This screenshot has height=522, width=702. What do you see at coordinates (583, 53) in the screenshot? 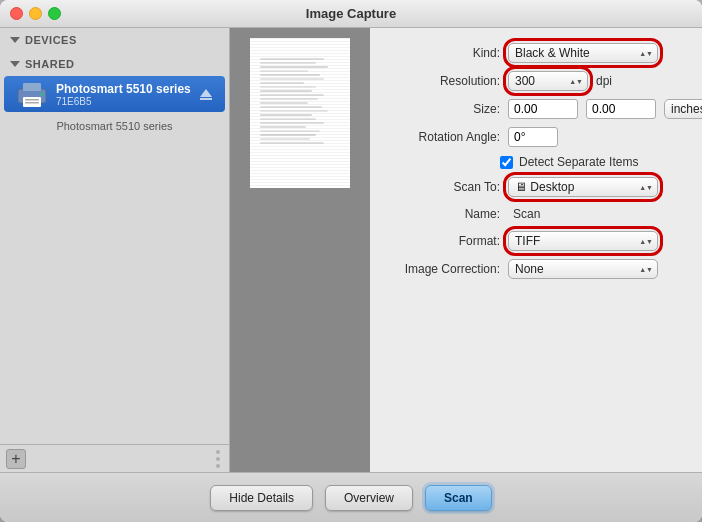
I see `kind-select: Black & White Color Grayscale` at bounding box center [583, 53].